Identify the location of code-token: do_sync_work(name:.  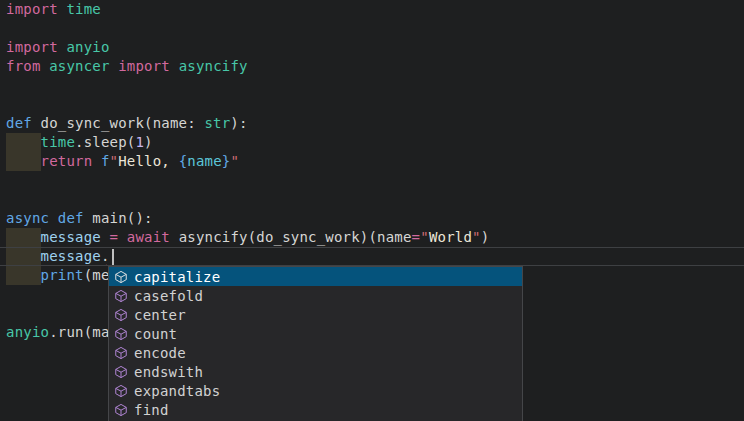
(118, 123).